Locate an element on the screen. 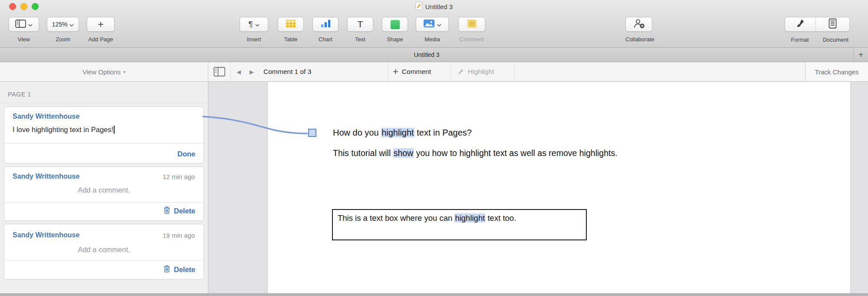 Image resolution: width=868 pixels, height=296 pixels. text-button-label: Text is located at coordinates (360, 39).